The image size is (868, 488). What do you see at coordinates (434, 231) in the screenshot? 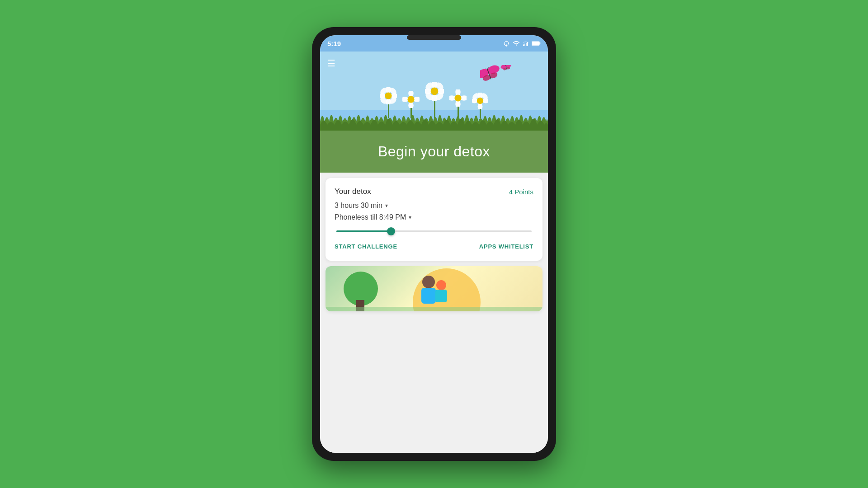
I see `slider-track` at bounding box center [434, 231].